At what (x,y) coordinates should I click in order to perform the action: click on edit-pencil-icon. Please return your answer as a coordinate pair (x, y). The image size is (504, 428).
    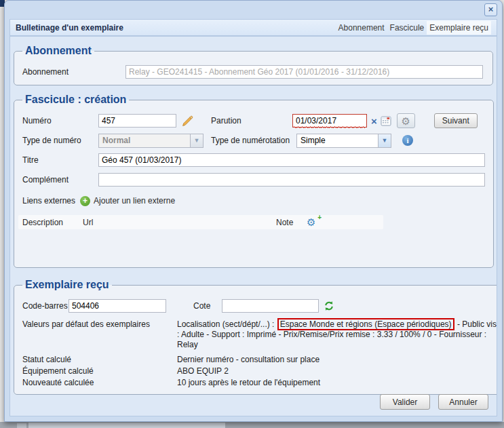
    Looking at the image, I should click on (187, 121).